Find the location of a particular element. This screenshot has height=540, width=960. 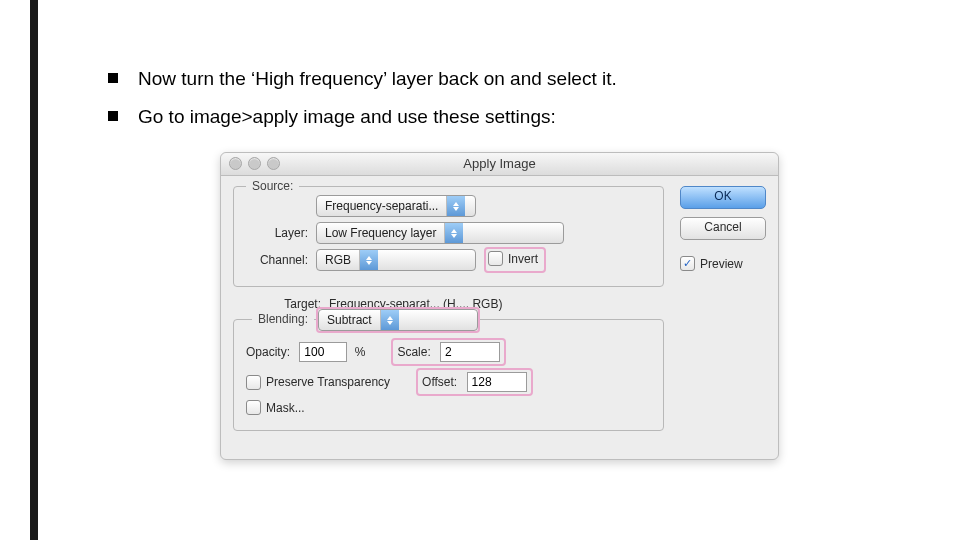

bullet-text: Now turn the ‘High frequency’ layer back… is located at coordinates (378, 79).